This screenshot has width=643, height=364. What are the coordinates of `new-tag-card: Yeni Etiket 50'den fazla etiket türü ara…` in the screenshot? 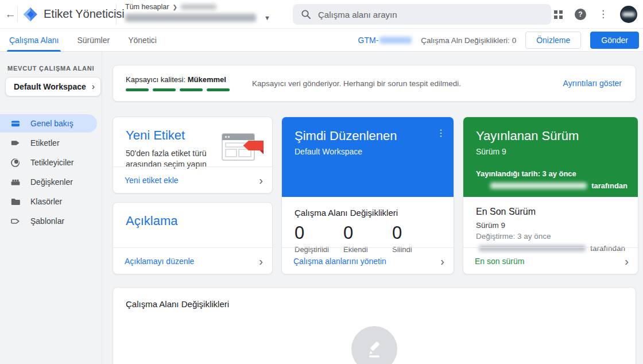 It's located at (193, 155).